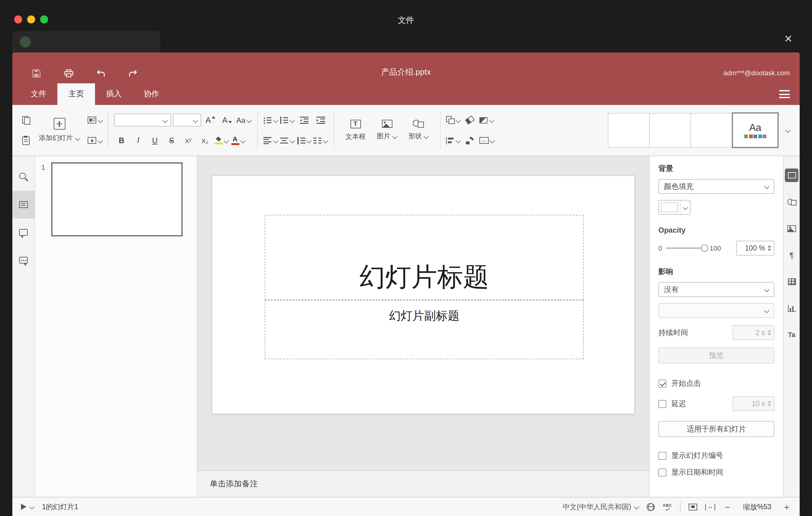  What do you see at coordinates (270, 140) in the screenshot?
I see `horizontal-align-button` at bounding box center [270, 140].